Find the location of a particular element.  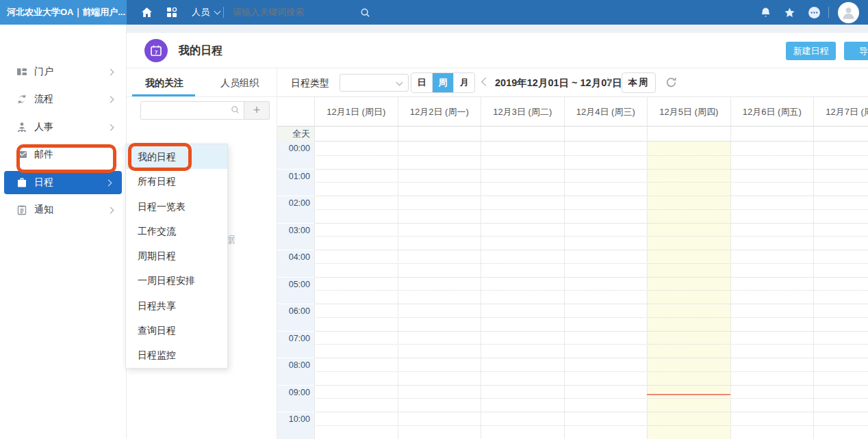

day-header: 12月1日 (周日) is located at coordinates (356, 111).